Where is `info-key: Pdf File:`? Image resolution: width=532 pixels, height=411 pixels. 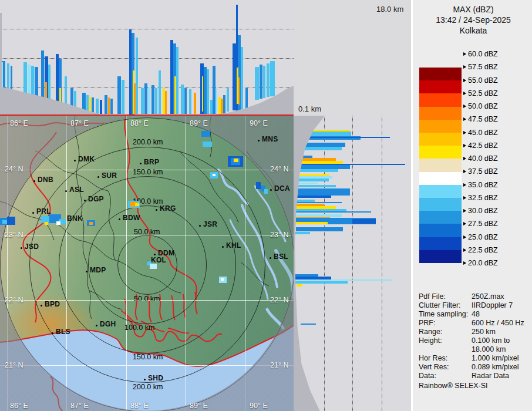
info-key: Pdf File: is located at coordinates (432, 297).